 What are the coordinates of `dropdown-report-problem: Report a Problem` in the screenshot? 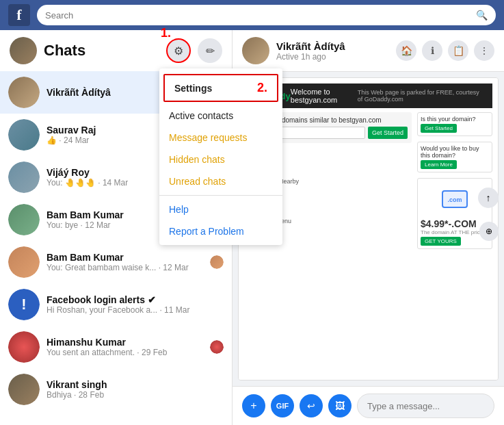 It's located at (221, 231).